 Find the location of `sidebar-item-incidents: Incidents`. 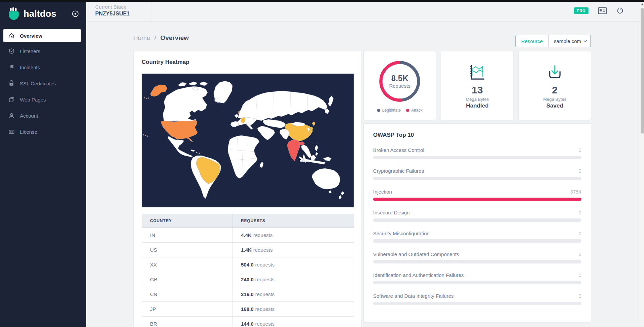

sidebar-item-incidents: Incidents is located at coordinates (43, 67).